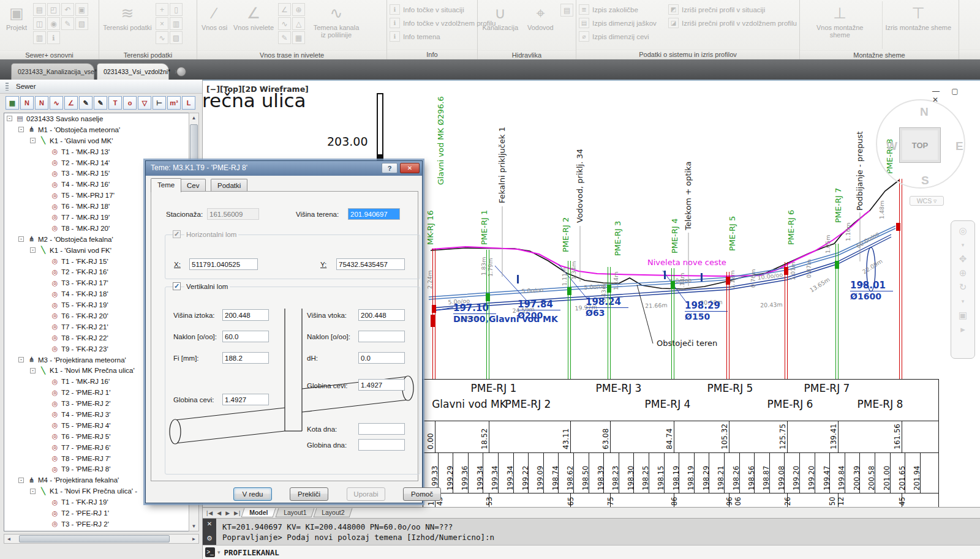 This screenshot has width=980, height=559. Describe the element at coordinates (390, 168) in the screenshot. I see `dialog-help-button: ?` at that location.